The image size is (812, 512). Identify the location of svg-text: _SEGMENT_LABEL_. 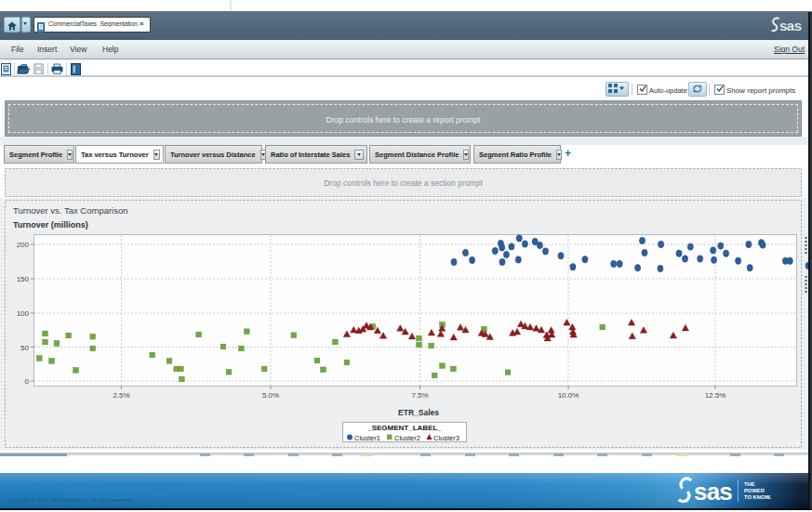
(404, 427).